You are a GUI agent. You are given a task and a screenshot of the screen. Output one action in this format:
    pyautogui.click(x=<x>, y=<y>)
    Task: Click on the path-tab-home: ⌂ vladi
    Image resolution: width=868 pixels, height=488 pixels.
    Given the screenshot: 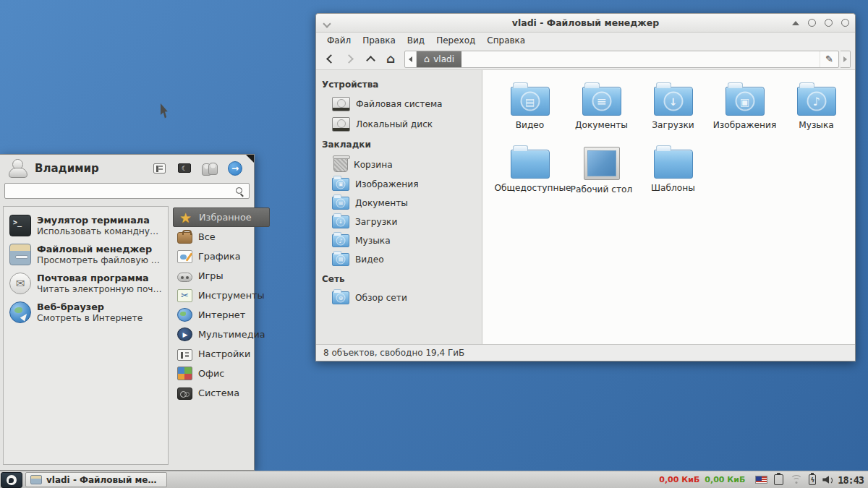 What is the action you would take?
    pyautogui.click(x=439, y=59)
    